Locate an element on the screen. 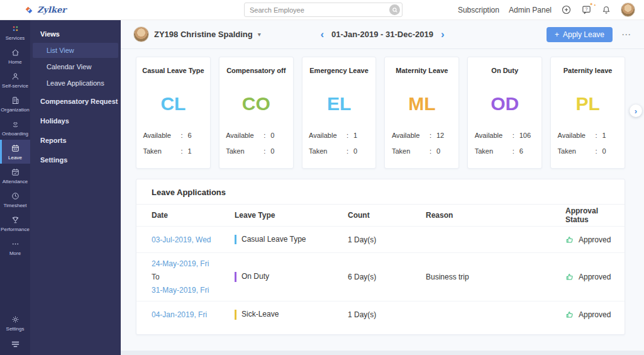 Image resolution: width=644 pixels, height=355 pixels. sidebar-item-services: Services is located at coordinates (15, 32).